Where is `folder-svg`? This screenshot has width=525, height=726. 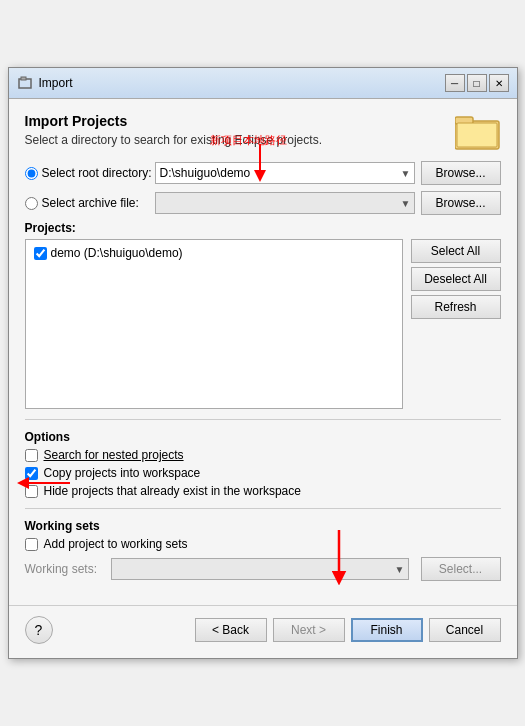 folder-svg is located at coordinates (478, 132).